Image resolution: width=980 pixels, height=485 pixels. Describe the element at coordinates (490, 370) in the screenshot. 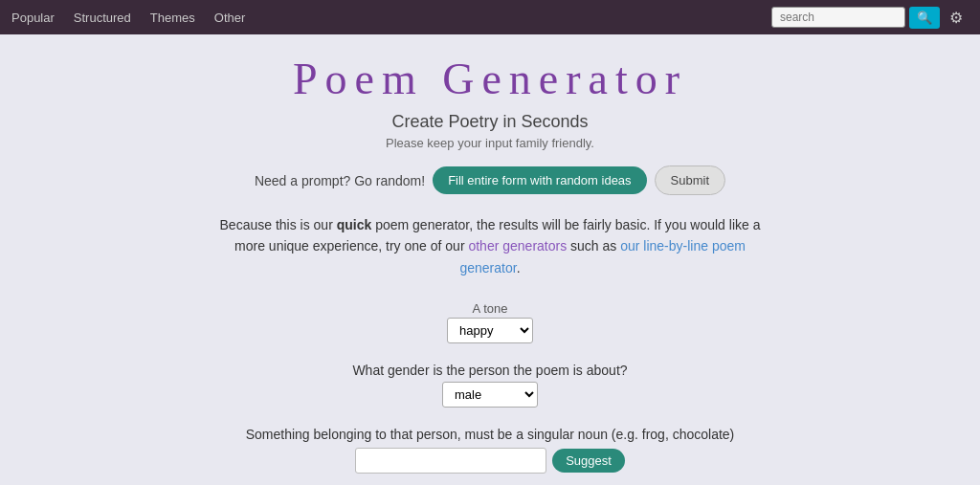

I see `gender-label: What gender is the person the poem is ab…` at that location.